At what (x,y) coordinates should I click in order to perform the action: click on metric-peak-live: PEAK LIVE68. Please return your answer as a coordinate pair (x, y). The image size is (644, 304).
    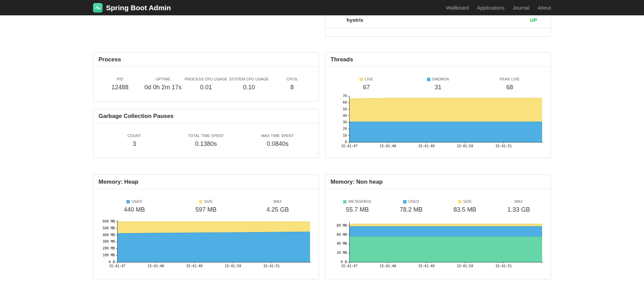
    Looking at the image, I should click on (510, 84).